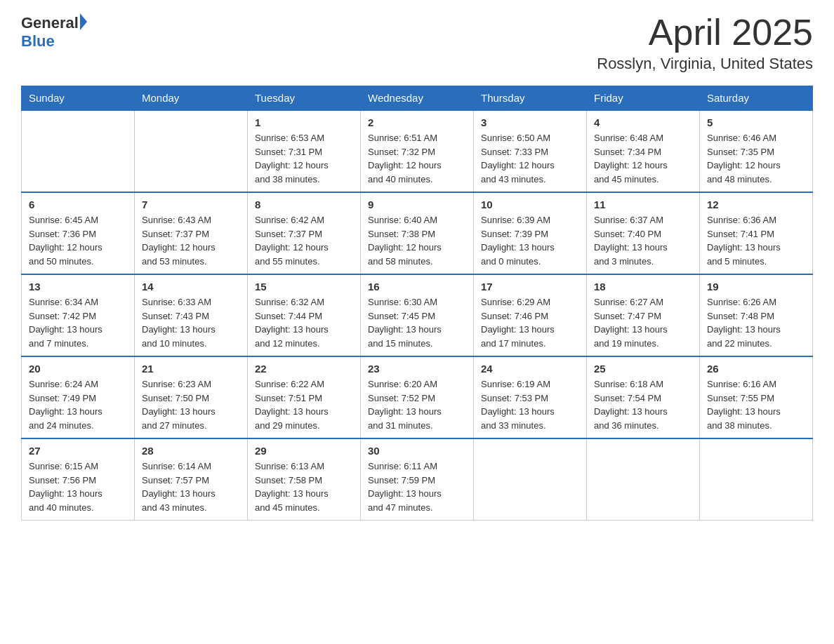 This screenshot has height=644, width=834. I want to click on calendar-cell: 7Sunrise: 6:43 AM Sunset: 7:37 PM Daylig…, so click(191, 233).